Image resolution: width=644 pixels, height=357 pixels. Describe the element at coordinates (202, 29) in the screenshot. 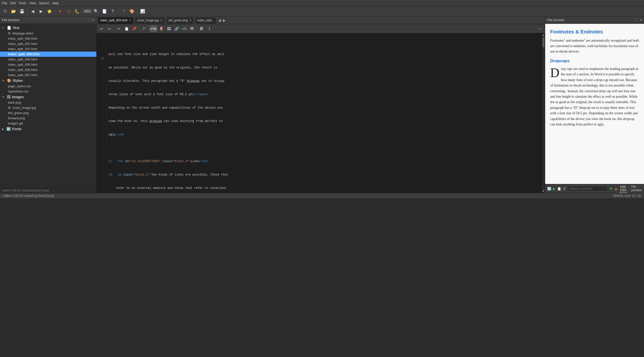

I see `et-bold-button: B` at that location.